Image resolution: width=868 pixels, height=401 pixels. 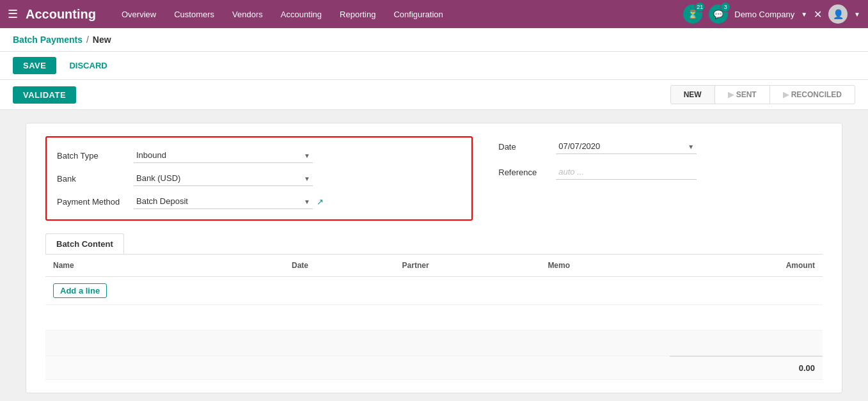 I want to click on date-row: Date ▼, so click(x=660, y=146).